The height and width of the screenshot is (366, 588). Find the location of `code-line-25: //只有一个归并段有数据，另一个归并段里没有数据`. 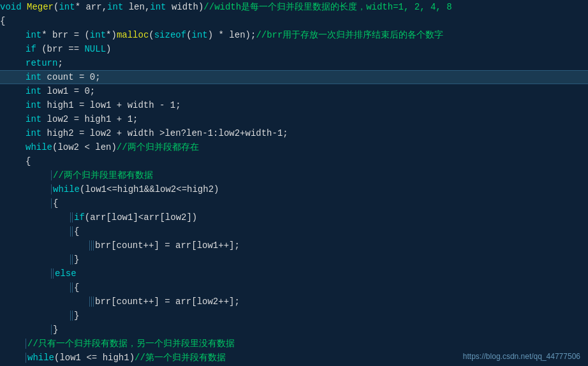

code-line-25: //只有一个归并段有数据，另一个归并段里没有数据 is located at coordinates (294, 344).